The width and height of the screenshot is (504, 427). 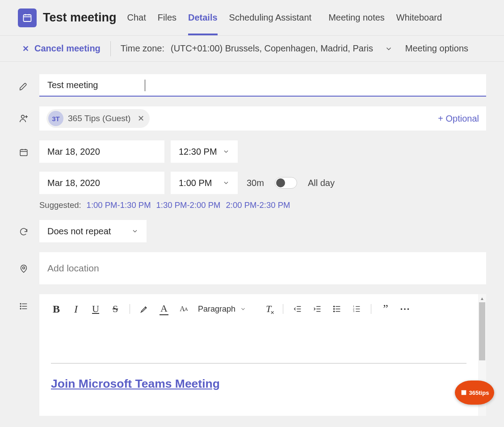 What do you see at coordinates (204, 152) in the screenshot?
I see `start-time-field: 12:30 PM` at bounding box center [204, 152].